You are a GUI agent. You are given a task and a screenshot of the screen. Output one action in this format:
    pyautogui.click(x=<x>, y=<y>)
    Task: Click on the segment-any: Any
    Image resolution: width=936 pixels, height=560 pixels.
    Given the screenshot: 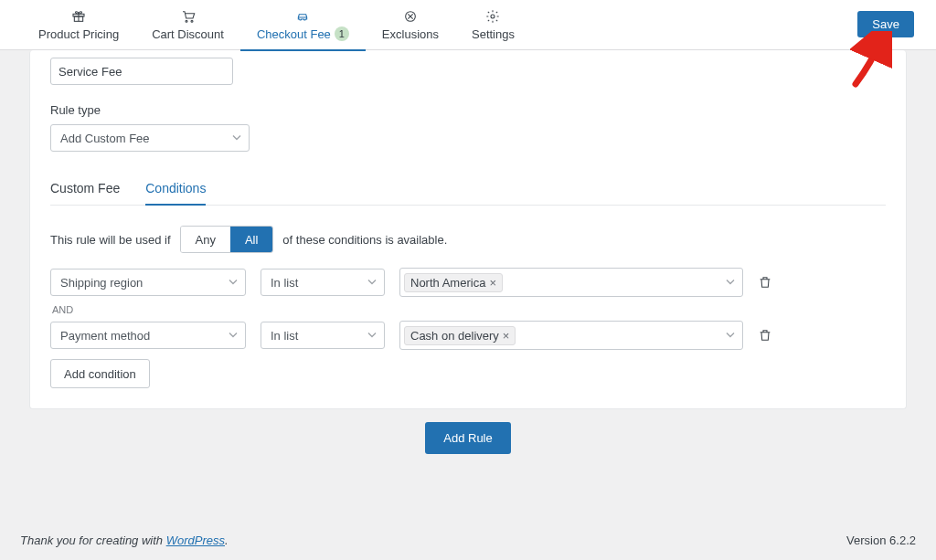 What is the action you would take?
    pyautogui.click(x=206, y=239)
    